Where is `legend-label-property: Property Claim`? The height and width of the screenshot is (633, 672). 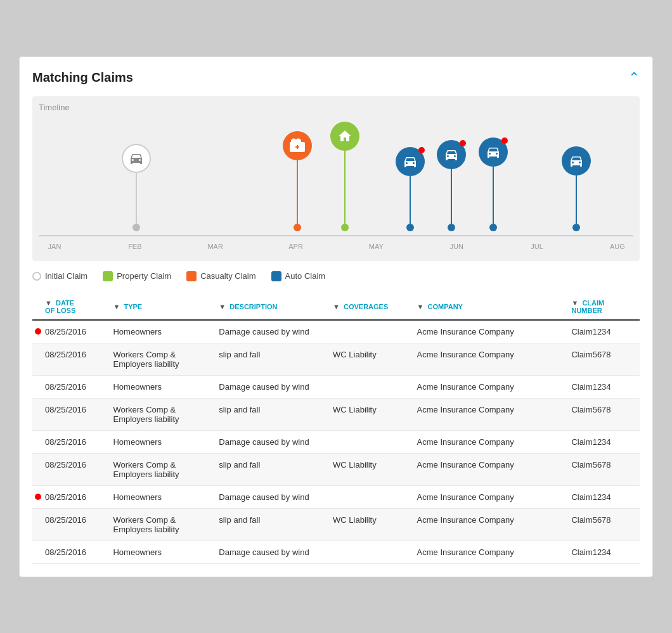
legend-label-property: Property Claim is located at coordinates (144, 276).